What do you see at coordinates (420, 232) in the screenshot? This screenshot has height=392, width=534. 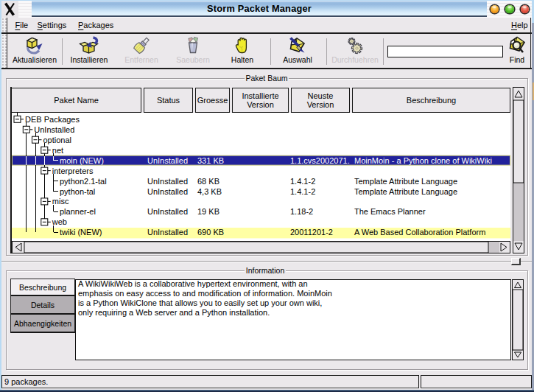 I see `svg-text:A Web Based Collaboration Plat: A Web Based Collaboration Platform` at bounding box center [420, 232].